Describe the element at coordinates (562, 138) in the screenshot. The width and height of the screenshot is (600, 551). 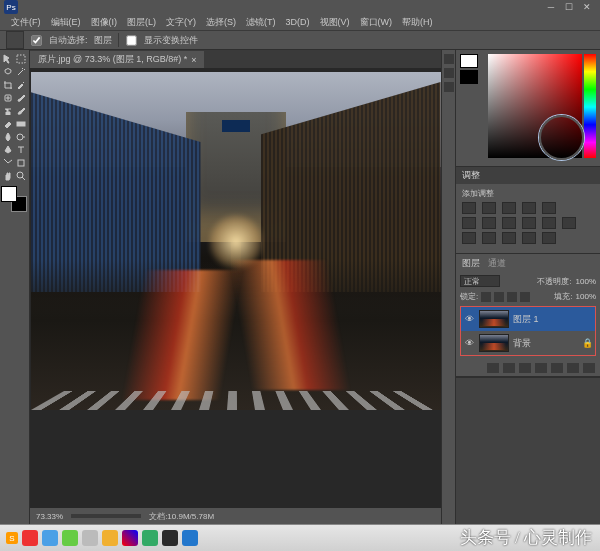
I see `picker-cursor` at that location.